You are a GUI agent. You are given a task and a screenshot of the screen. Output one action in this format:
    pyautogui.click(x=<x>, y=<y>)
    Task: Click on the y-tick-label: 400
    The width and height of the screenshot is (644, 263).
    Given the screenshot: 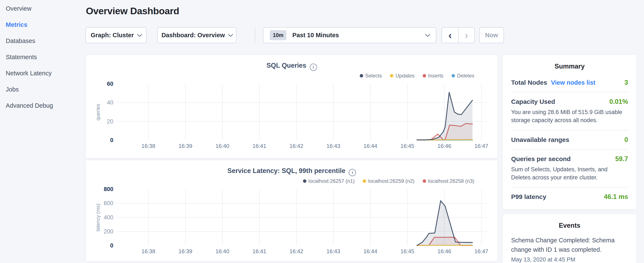 What is the action you would take?
    pyautogui.click(x=108, y=217)
    